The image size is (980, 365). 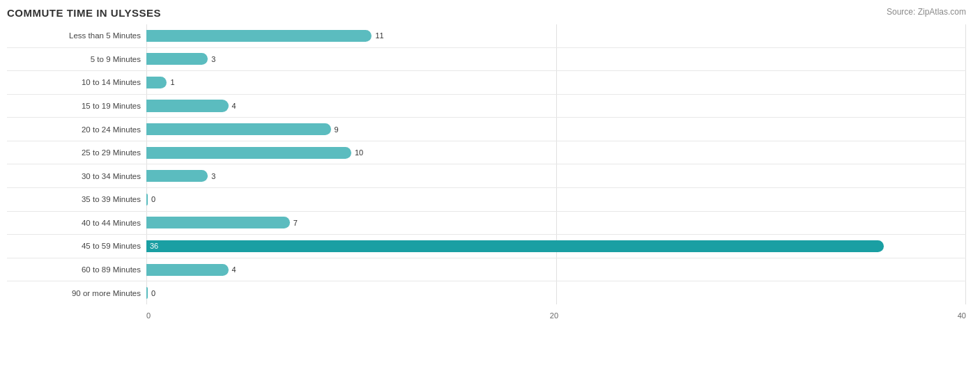 What do you see at coordinates (556, 153) in the screenshot?
I see `bar-track: 10` at bounding box center [556, 153].